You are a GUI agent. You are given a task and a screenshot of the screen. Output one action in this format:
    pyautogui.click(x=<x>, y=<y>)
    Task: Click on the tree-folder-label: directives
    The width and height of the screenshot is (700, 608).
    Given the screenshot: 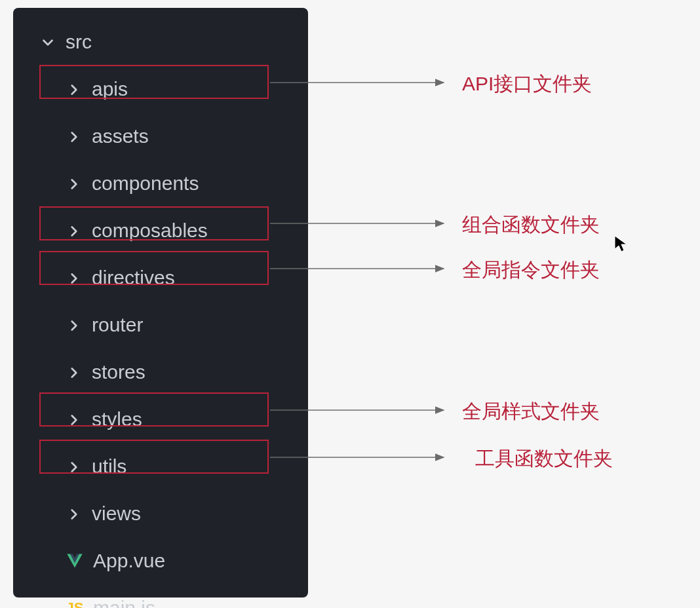 What is the action you would take?
    pyautogui.click(x=134, y=278)
    